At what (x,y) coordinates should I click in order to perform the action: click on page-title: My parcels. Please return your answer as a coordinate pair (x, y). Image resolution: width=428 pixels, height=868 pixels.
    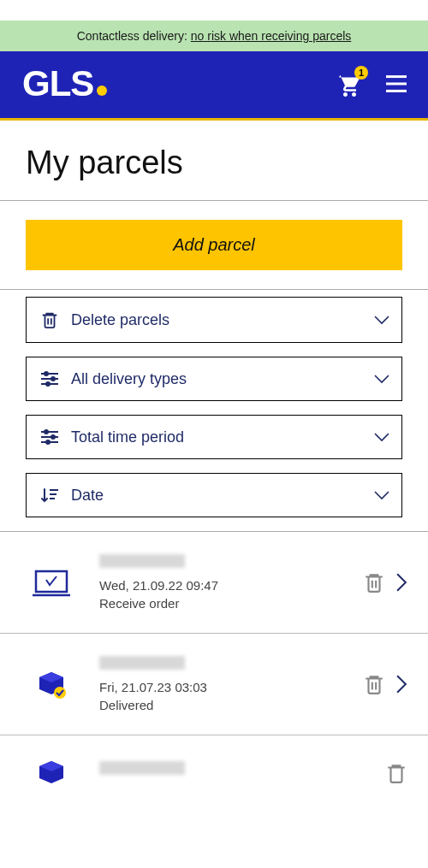
    Looking at the image, I should click on (214, 161).